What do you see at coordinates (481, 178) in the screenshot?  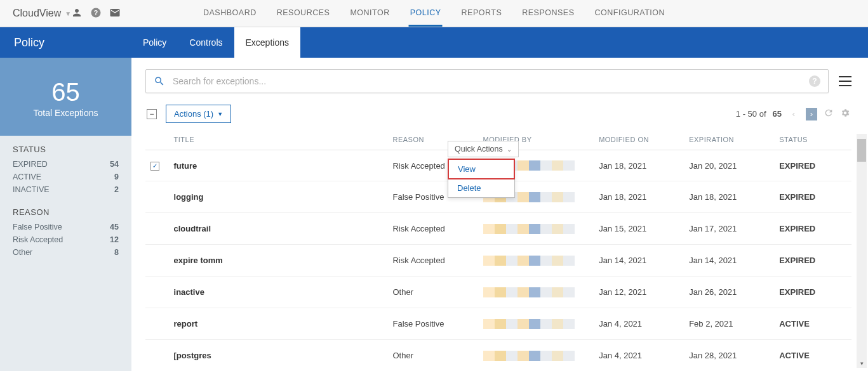 I see `quick-actions-menu: View Delete` at bounding box center [481, 178].